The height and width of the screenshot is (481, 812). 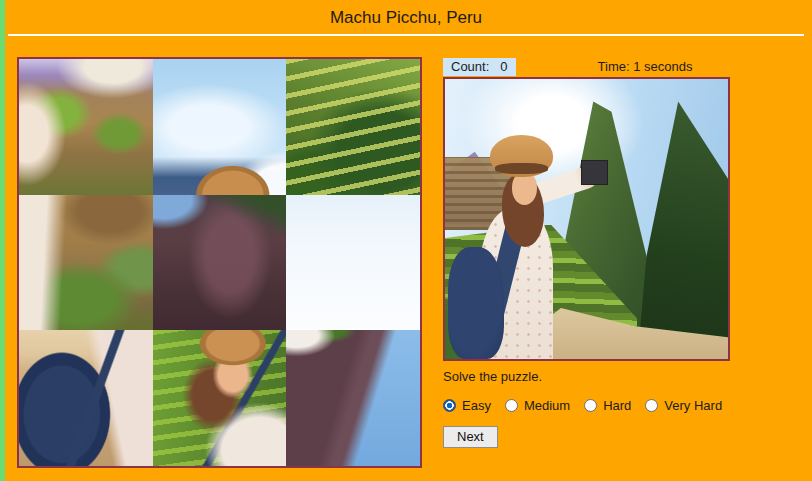 What do you see at coordinates (603, 406) in the screenshot?
I see `difficulty-options: Easy Medium Hard Very Hard` at bounding box center [603, 406].